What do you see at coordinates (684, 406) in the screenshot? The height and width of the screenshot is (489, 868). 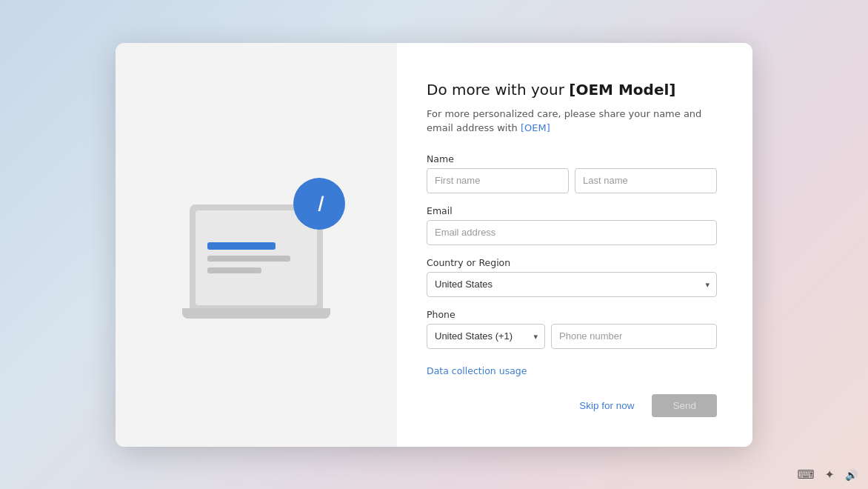 I see `send-button: Send` at bounding box center [684, 406].